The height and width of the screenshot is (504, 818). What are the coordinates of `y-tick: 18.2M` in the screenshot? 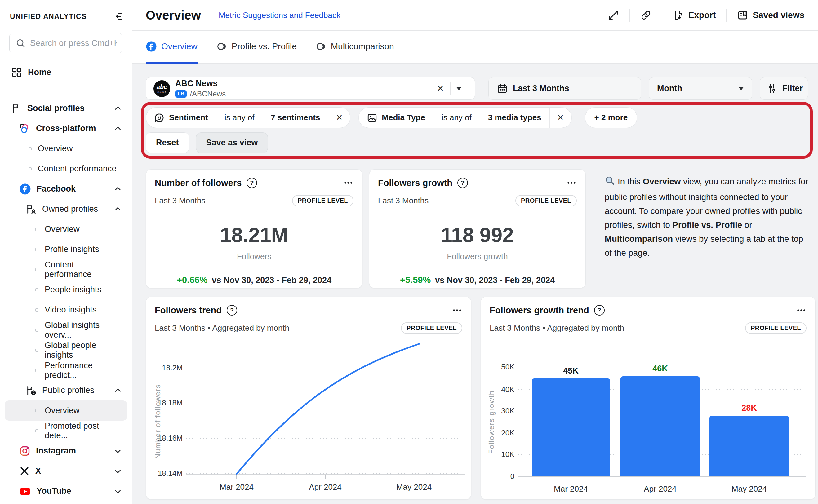 It's located at (172, 368).